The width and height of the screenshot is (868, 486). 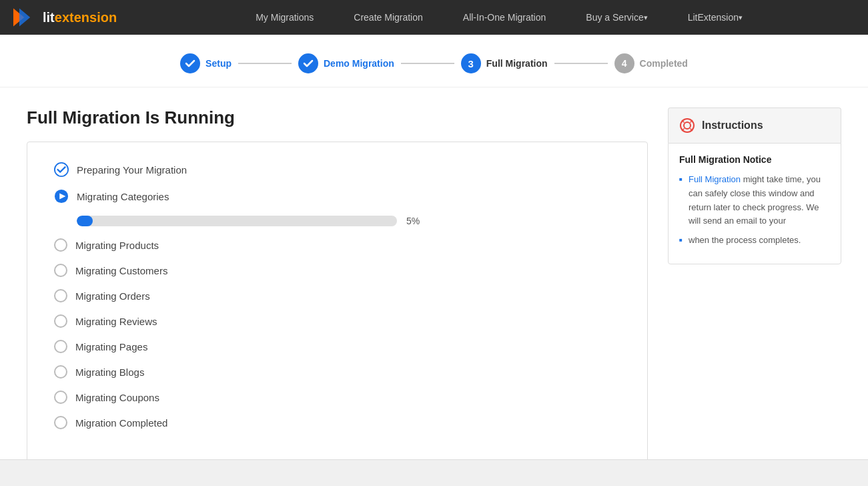 I want to click on instructions-panel: Instructions Full Migration Notice Full …, so click(x=755, y=284).